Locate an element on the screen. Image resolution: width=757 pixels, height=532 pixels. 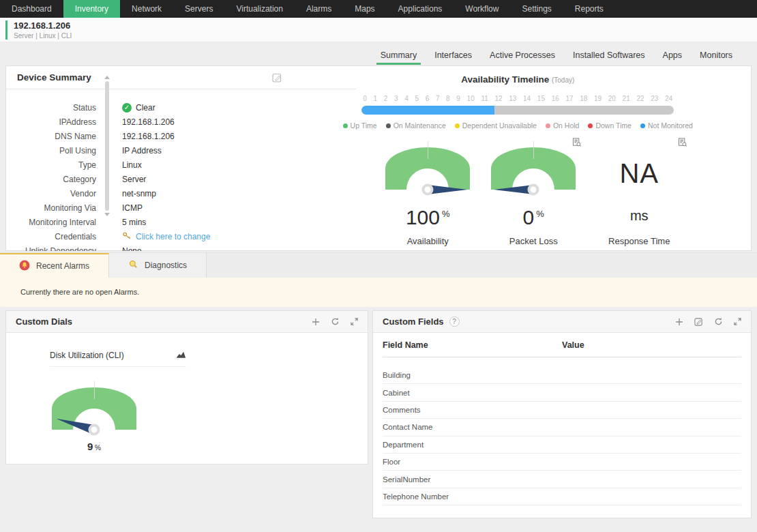
nav-item-inventory: Inventory is located at coordinates (91, 9).